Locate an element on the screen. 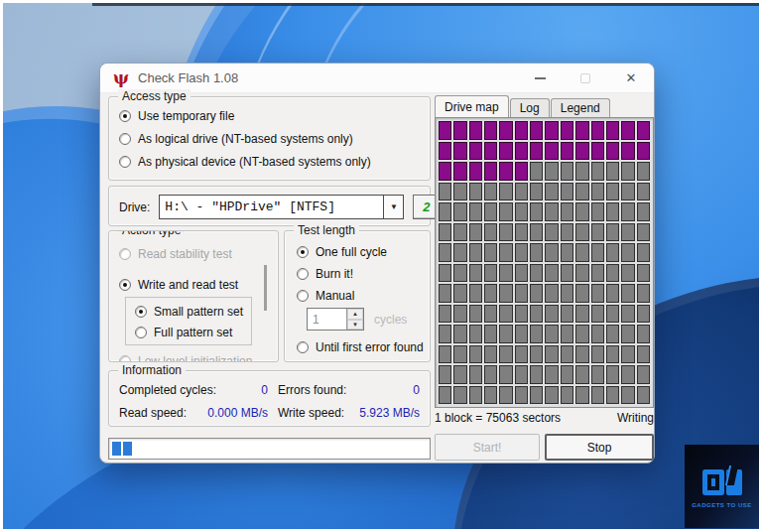 The image size is (762, 532). radio-until-first-error-found: Until first error found is located at coordinates (360, 347).